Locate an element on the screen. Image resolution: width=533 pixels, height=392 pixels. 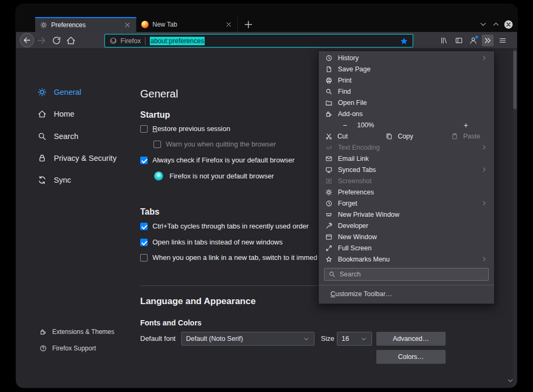
forward-button is located at coordinates (42, 40).